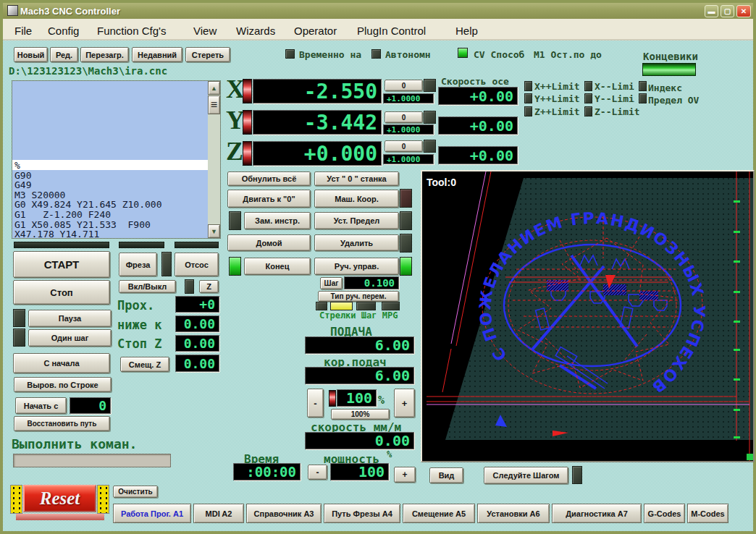  Describe the element at coordinates (205, 30) in the screenshot. I see `menu-view: View` at that location.